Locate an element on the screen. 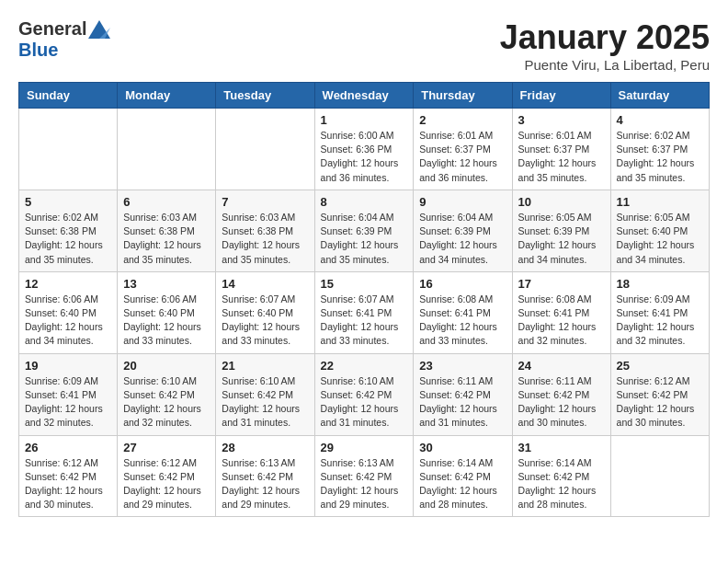 The height and width of the screenshot is (563, 728). day-number: 2 is located at coordinates (462, 120).